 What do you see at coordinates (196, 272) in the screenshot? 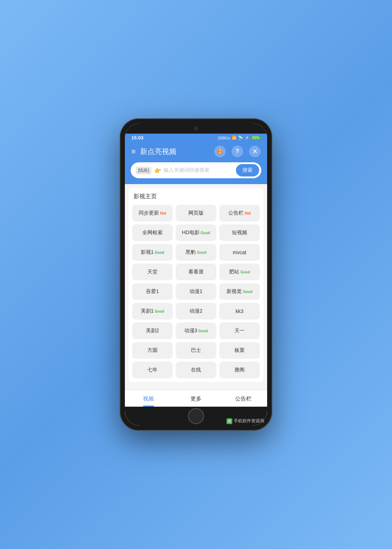
I see `grid-item-label: 看看屋` at bounding box center [196, 272].